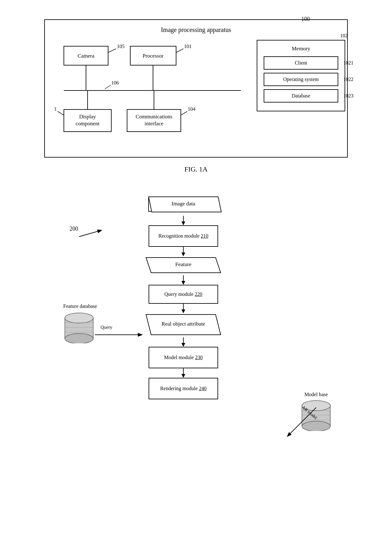  I want to click on os-box: Operating system 1022, so click(301, 79).